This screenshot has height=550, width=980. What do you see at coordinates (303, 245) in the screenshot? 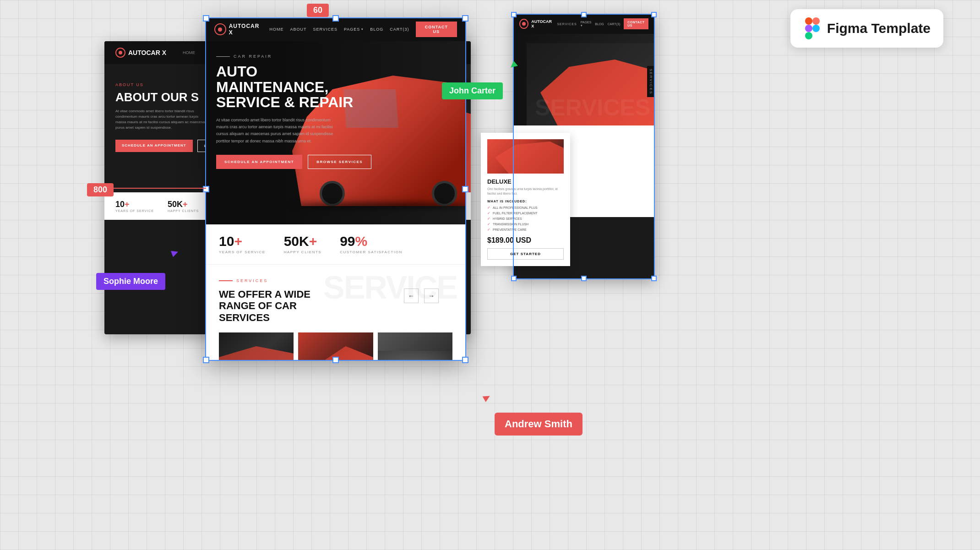
I see `stat-clients: 50K+ HAPPY CLIENTS` at bounding box center [303, 245].